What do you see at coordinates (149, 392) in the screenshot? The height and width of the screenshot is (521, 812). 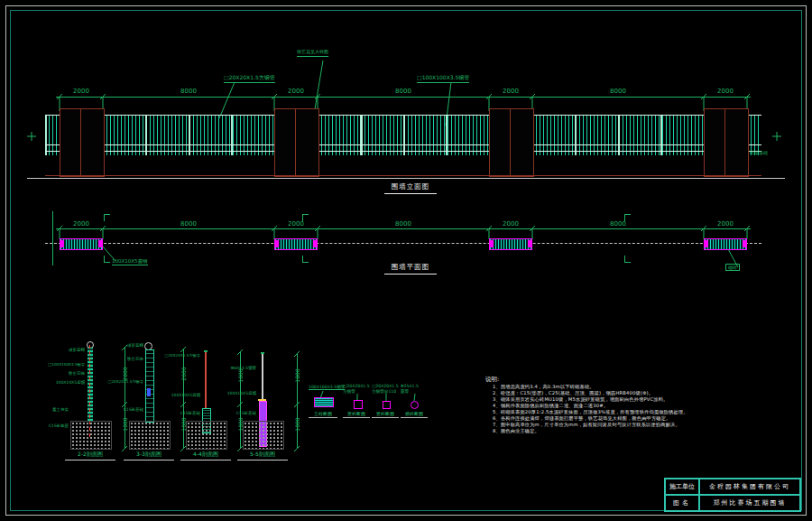 I see `post-insert` at bounding box center [149, 392].